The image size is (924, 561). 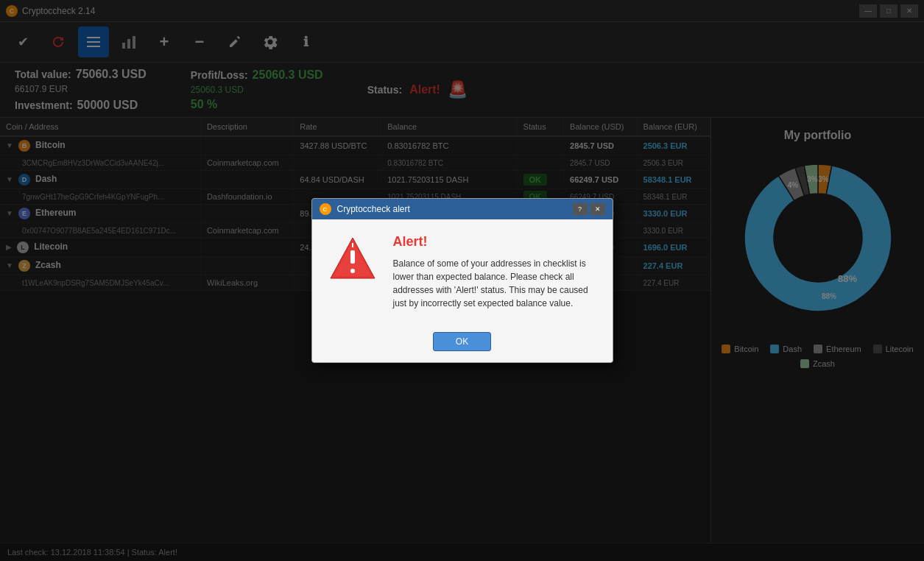 What do you see at coordinates (374, 209) in the screenshot?
I see `modal-title: Cryptoccheck alert` at bounding box center [374, 209].